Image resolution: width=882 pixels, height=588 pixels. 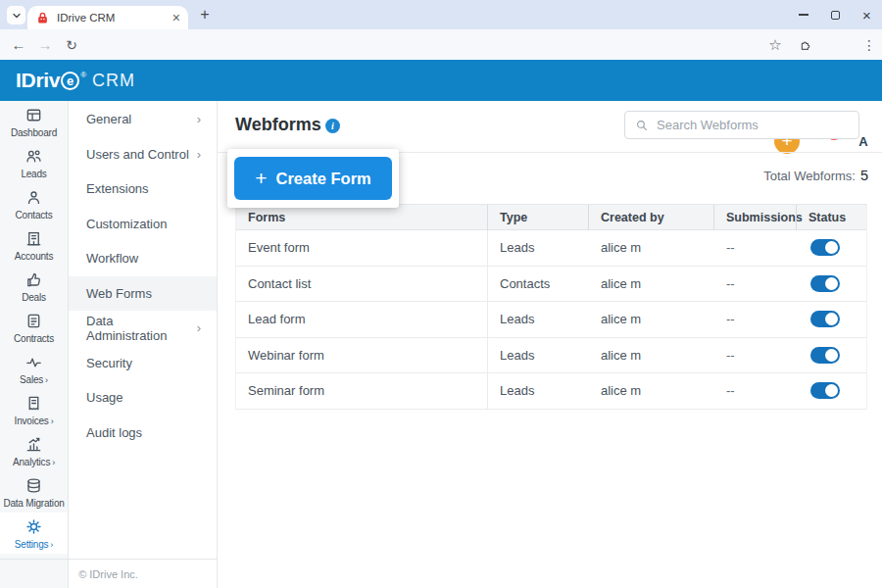 I want to click on column-header-status: Status, so click(x=831, y=218).